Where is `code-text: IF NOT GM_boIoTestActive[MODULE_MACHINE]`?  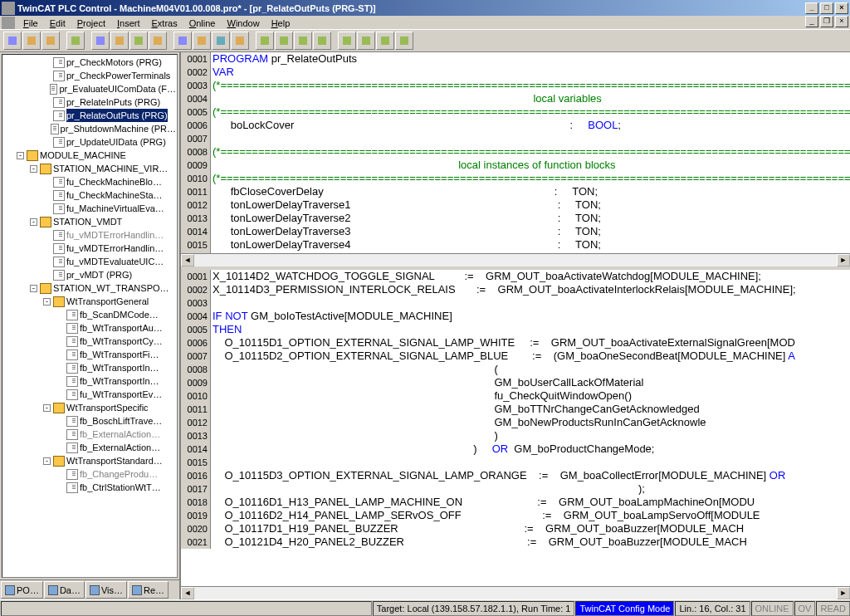 code-text: IF NOT GM_boIoTestActive[MODULE_MACHINE] is located at coordinates (530, 316).